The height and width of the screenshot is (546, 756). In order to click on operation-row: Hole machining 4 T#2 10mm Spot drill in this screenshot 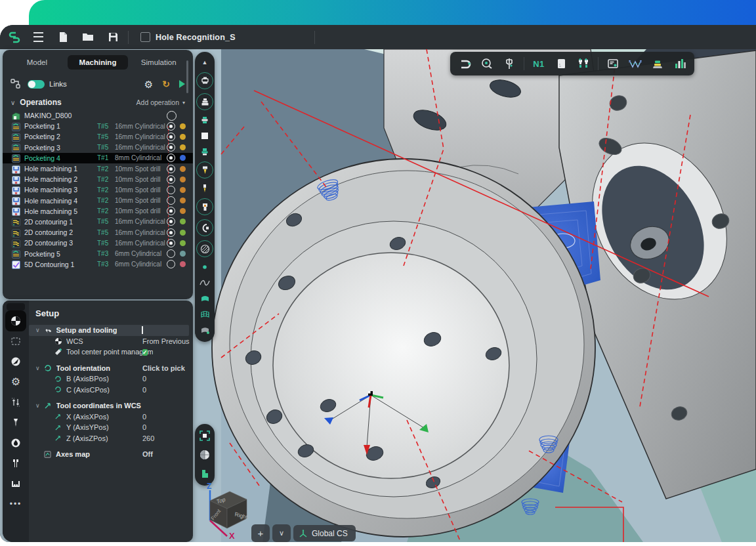, I will do `click(98, 201)`.